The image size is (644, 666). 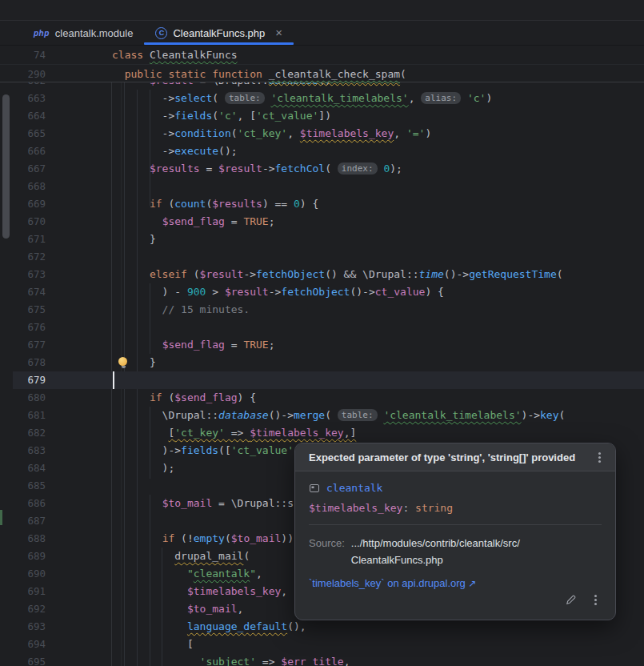 What do you see at coordinates (22, 539) in the screenshot?
I see `line-number: 688` at bounding box center [22, 539].